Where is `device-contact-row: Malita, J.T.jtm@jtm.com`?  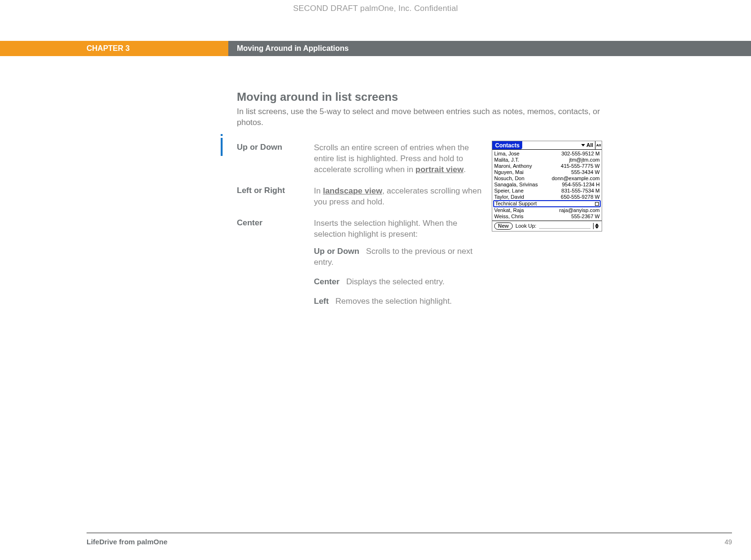
device-contact-row: Malita, J.T.jtm@jtm.com is located at coordinates (547, 160).